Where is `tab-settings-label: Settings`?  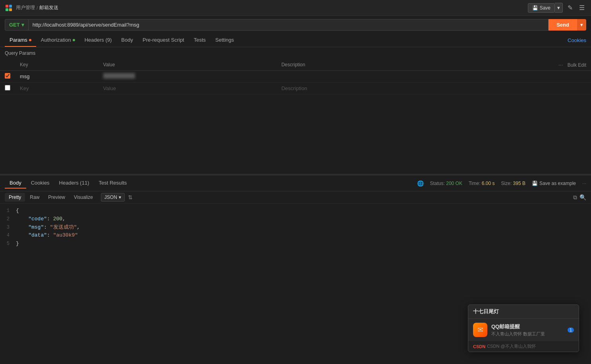
tab-settings-label: Settings is located at coordinates (225, 40).